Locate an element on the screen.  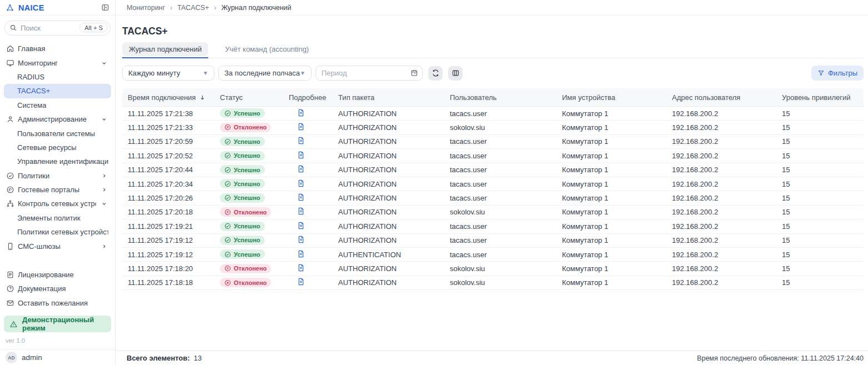
collapse-sidebar-icon is located at coordinates (106, 8).